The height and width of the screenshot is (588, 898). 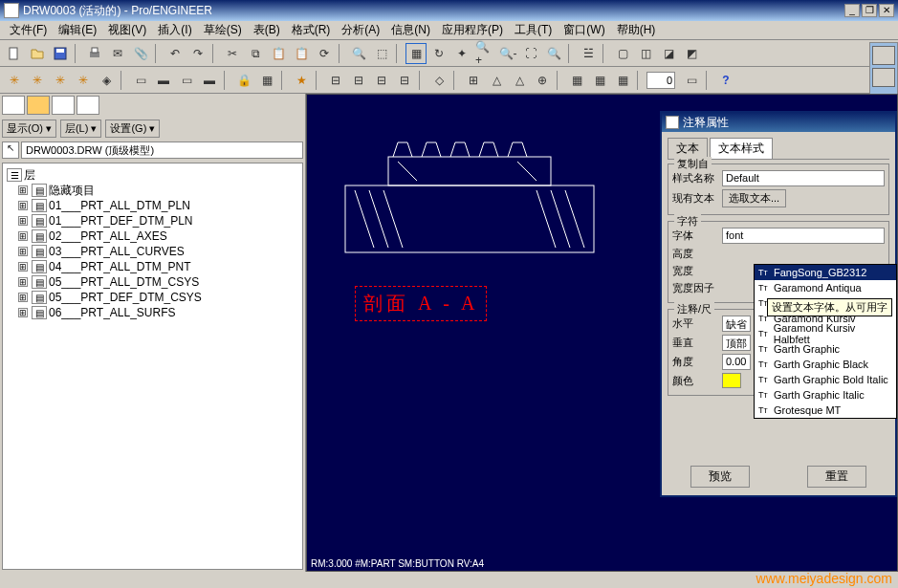 What do you see at coordinates (825, 410) in the screenshot?
I see `font-option: TтGrotesque MT` at bounding box center [825, 410].